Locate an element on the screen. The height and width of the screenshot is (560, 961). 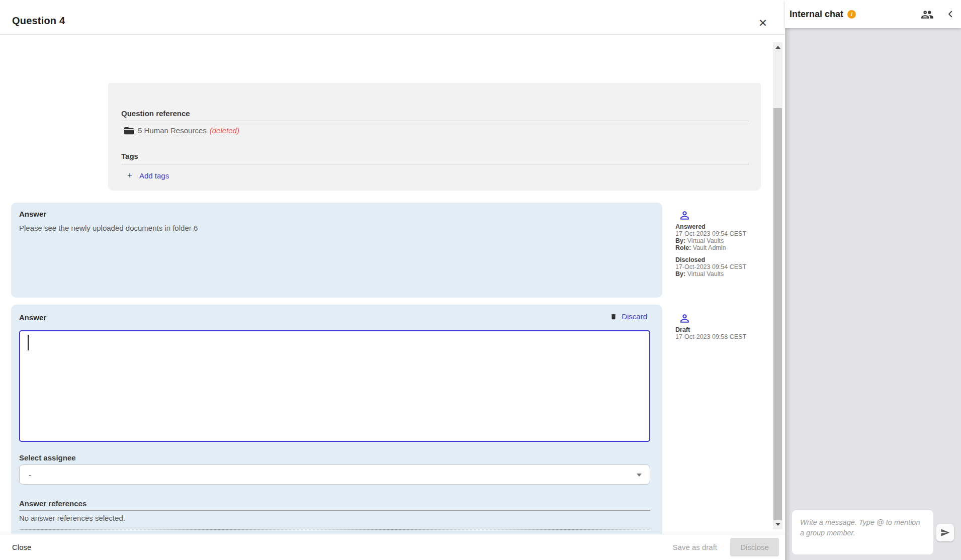
trash-icon is located at coordinates (614, 317).